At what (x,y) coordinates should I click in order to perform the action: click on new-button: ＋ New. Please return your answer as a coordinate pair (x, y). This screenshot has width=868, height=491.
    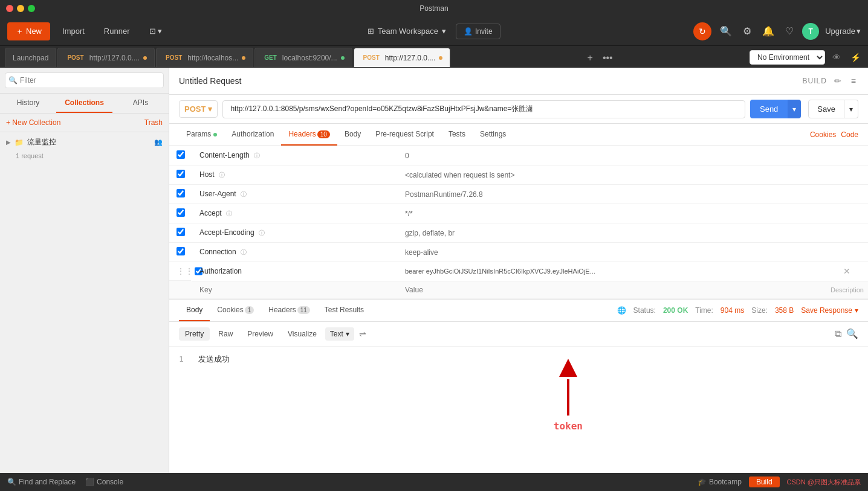
    Looking at the image, I should click on (29, 31).